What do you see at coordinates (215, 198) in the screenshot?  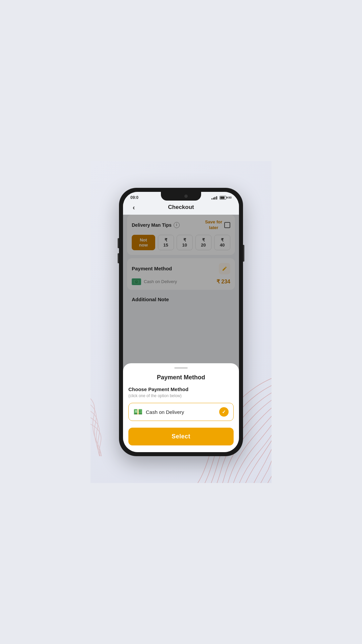 I see `signal-icon` at bounding box center [215, 198].